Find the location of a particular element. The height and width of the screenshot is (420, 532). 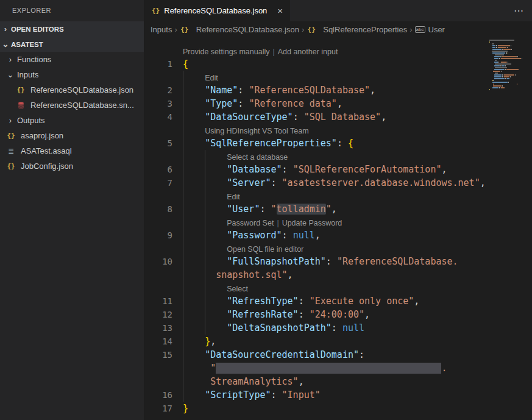

line-number: 4 is located at coordinates (158, 117).